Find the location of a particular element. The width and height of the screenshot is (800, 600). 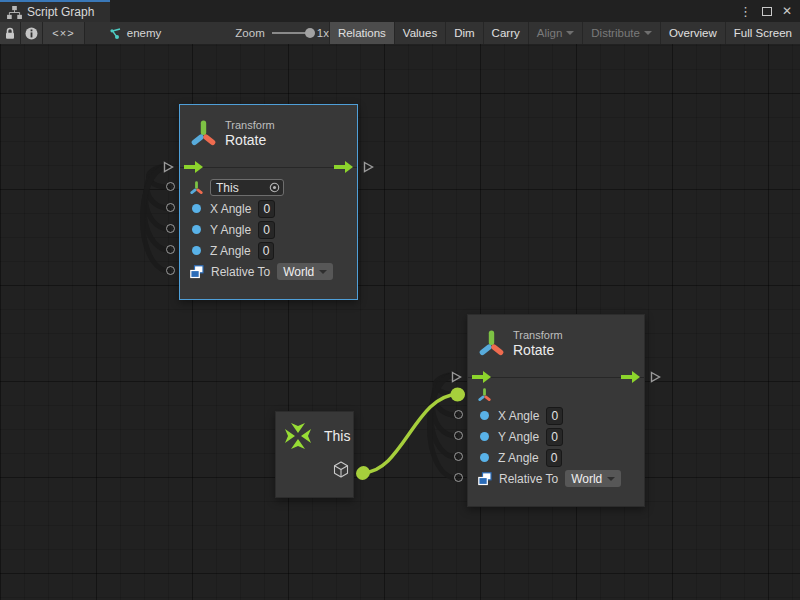

lock-icon is located at coordinates (10, 34).